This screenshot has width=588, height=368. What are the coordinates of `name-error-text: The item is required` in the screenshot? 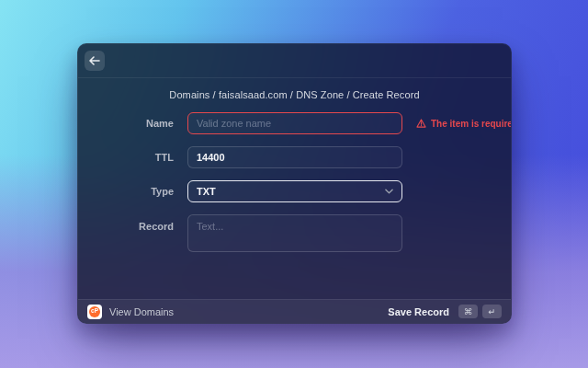 It's located at (471, 123).